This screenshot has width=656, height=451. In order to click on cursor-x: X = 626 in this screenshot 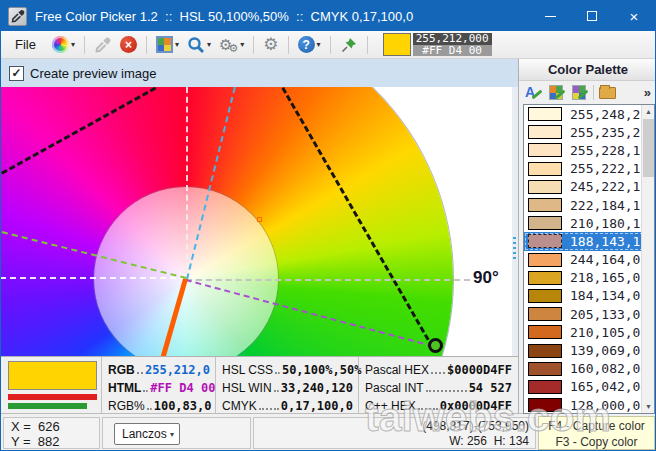, I will do `click(55, 426)`.